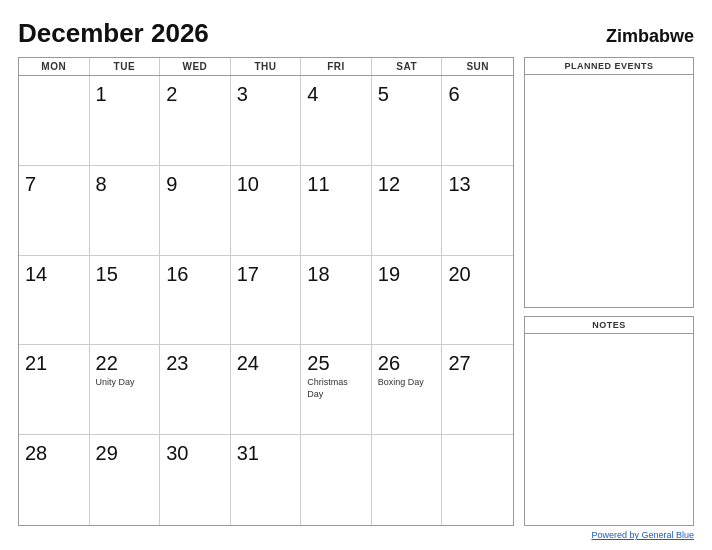  Describe the element at coordinates (318, 274) in the screenshot. I see `day-number: 18` at that location.